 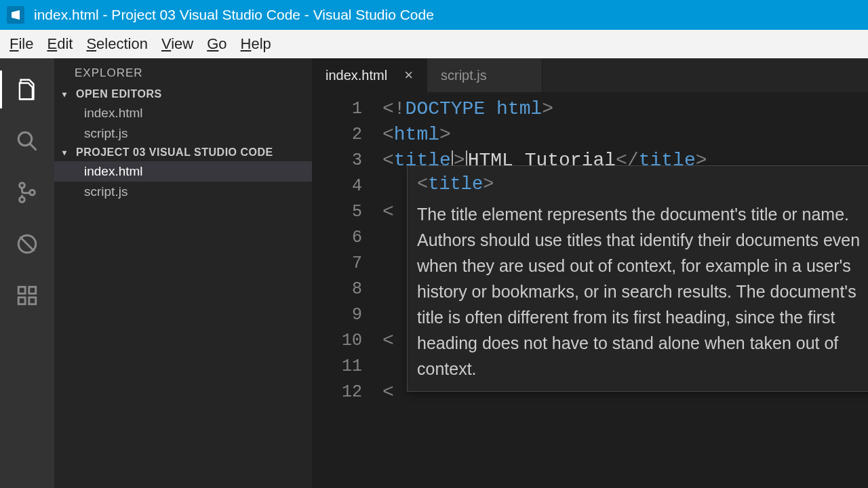 What do you see at coordinates (16, 15) in the screenshot?
I see `vscode-app-icon` at bounding box center [16, 15].